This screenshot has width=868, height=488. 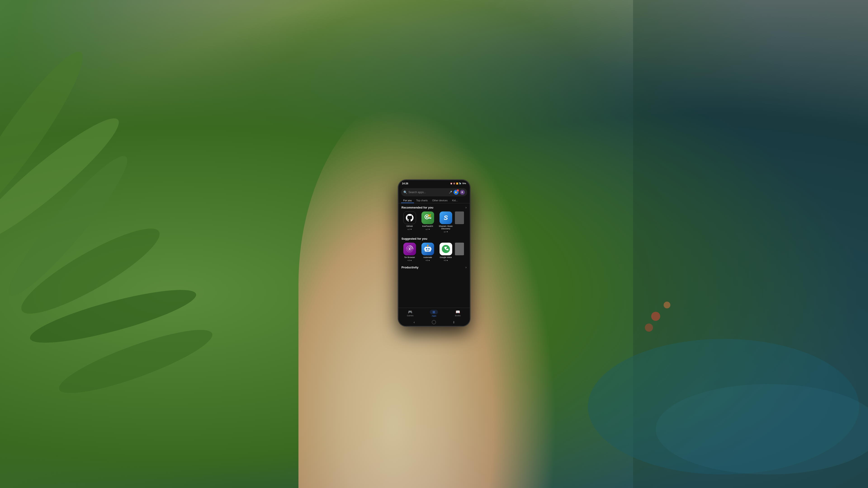 I want to click on content-area: Recommended for you › GitHub 4.7, so click(x=434, y=256).